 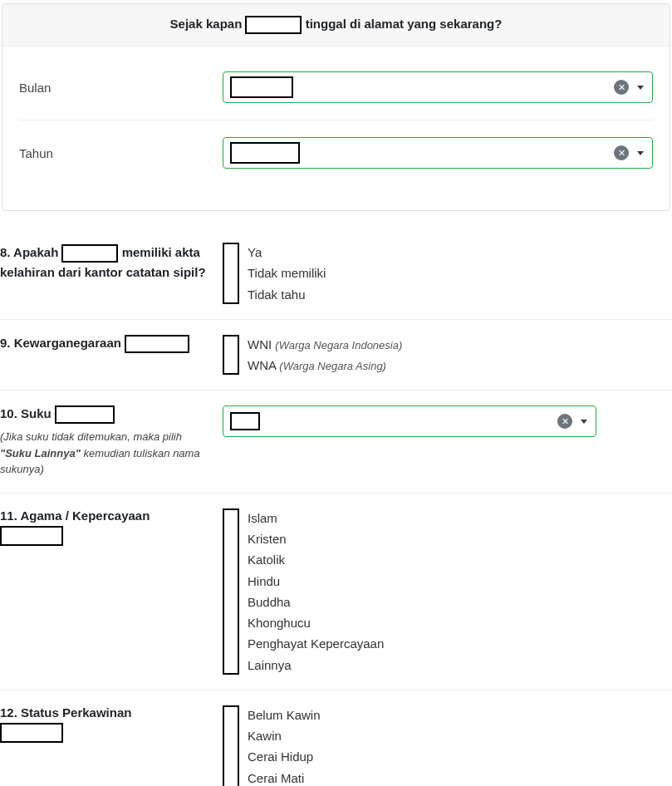 What do you see at coordinates (107, 454) in the screenshot?
I see `q10-hint: (Jika suku tidak ditemukan, maka pilih "…` at bounding box center [107, 454].